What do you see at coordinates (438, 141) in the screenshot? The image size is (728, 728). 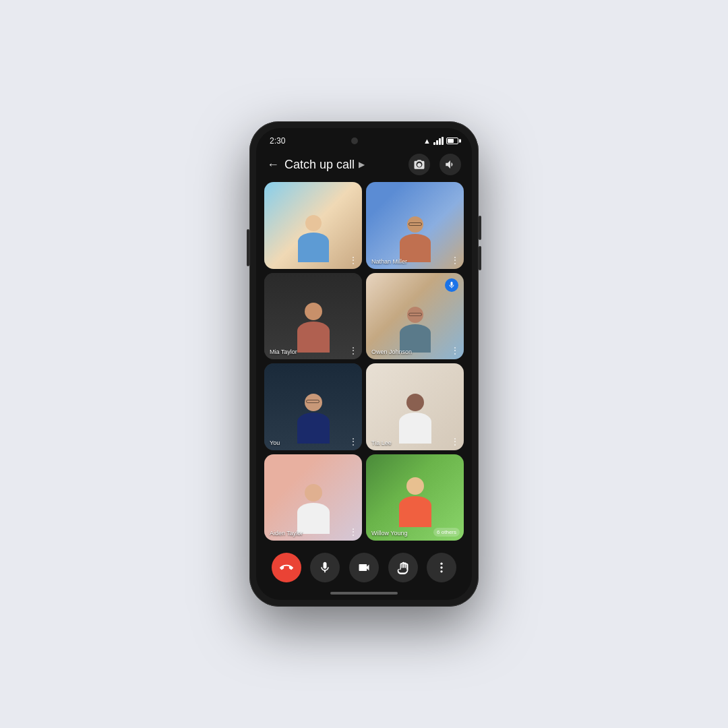 I see `signal-icon` at bounding box center [438, 141].